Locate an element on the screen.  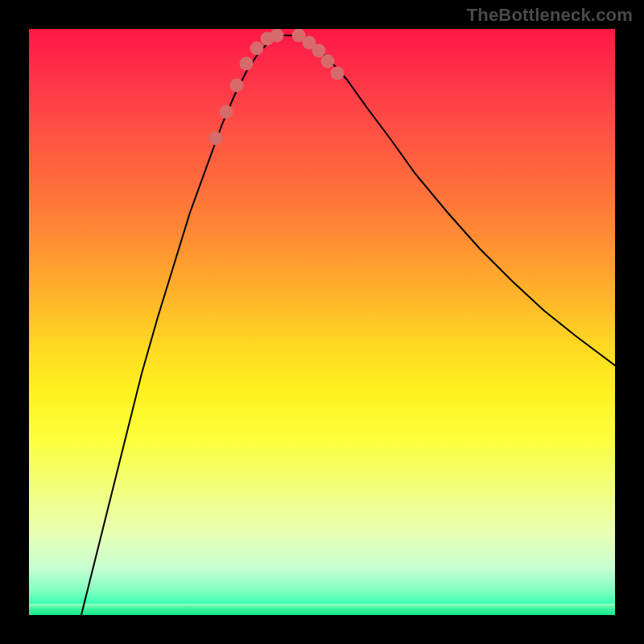
watermark-text: TheBottleneck.com is located at coordinates (550, 15).